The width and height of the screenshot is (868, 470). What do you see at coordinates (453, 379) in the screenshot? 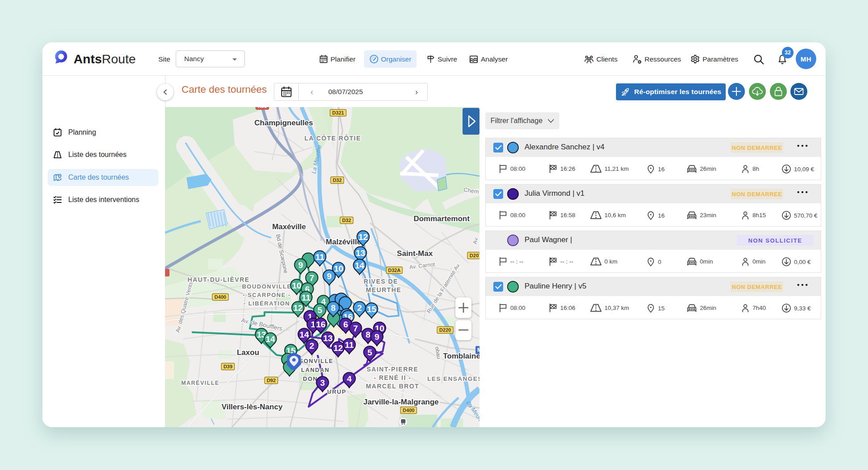
I see `svg-text: LES ENSANGES` at bounding box center [453, 379].